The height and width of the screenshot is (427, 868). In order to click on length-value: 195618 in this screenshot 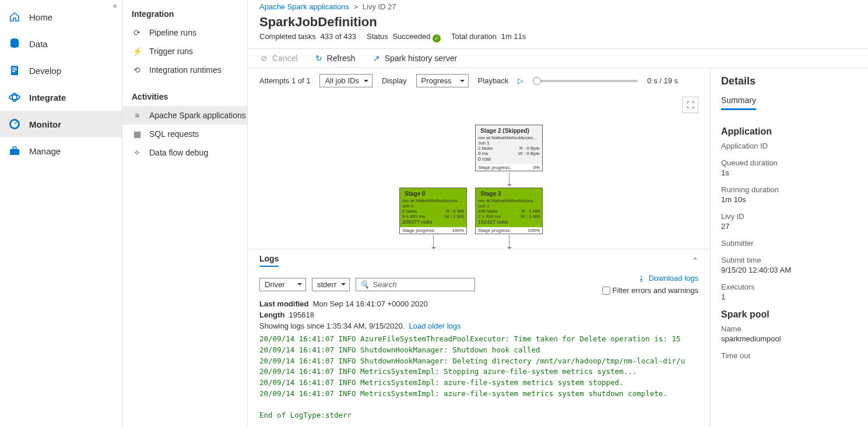, I will do `click(302, 315)`.